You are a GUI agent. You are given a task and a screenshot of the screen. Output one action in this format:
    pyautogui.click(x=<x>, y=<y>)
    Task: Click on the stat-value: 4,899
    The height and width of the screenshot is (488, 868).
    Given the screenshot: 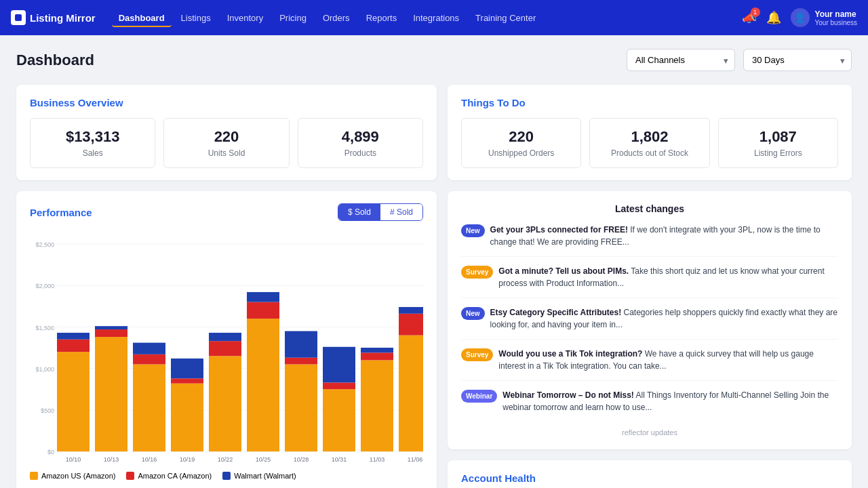 What is the action you would take?
    pyautogui.click(x=361, y=137)
    